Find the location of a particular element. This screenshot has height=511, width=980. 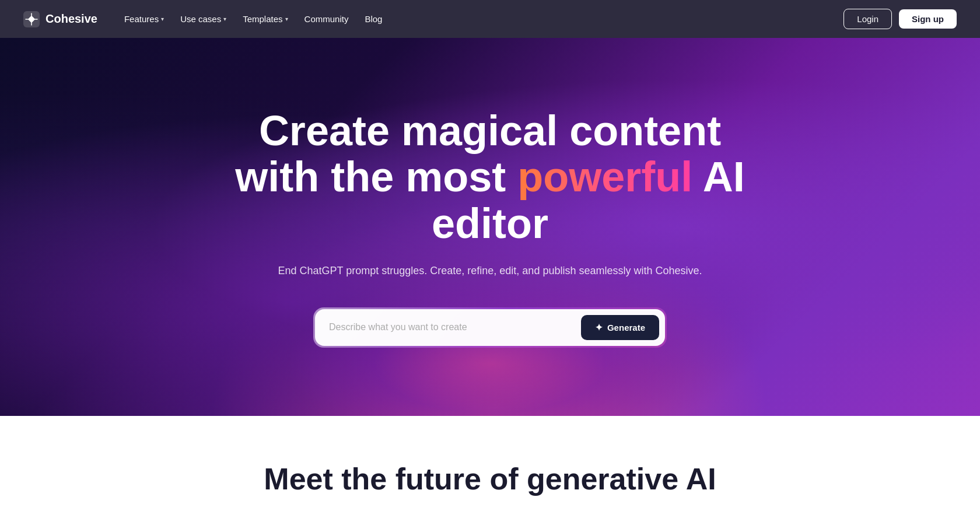

logo-link: Cohesive is located at coordinates (61, 19).